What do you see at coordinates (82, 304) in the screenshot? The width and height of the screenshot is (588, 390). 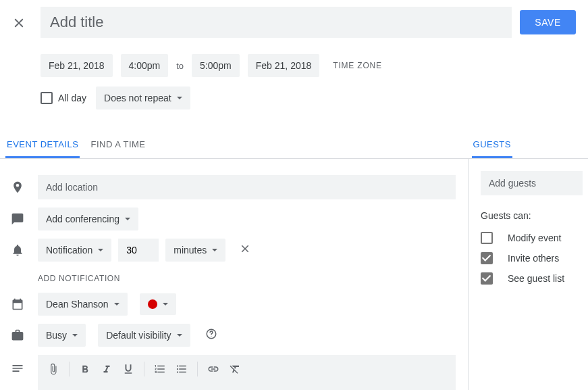 I see `calendar-owner-select: Dean Shanson` at bounding box center [82, 304].